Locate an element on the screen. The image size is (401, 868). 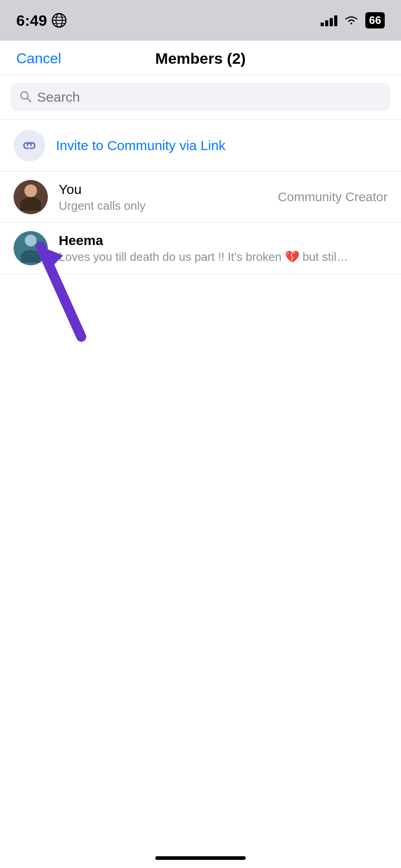
avatar-you is located at coordinates (31, 197).